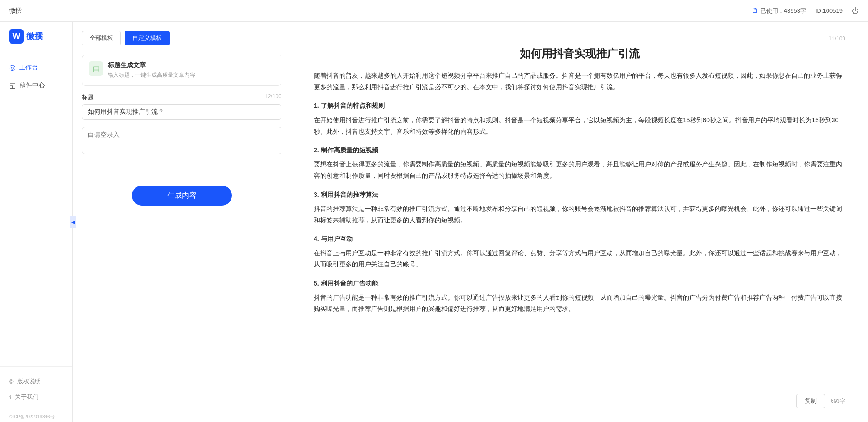 The height and width of the screenshot is (422, 868). Describe the element at coordinates (838, 401) in the screenshot. I see `word-count: 693字` at that location.